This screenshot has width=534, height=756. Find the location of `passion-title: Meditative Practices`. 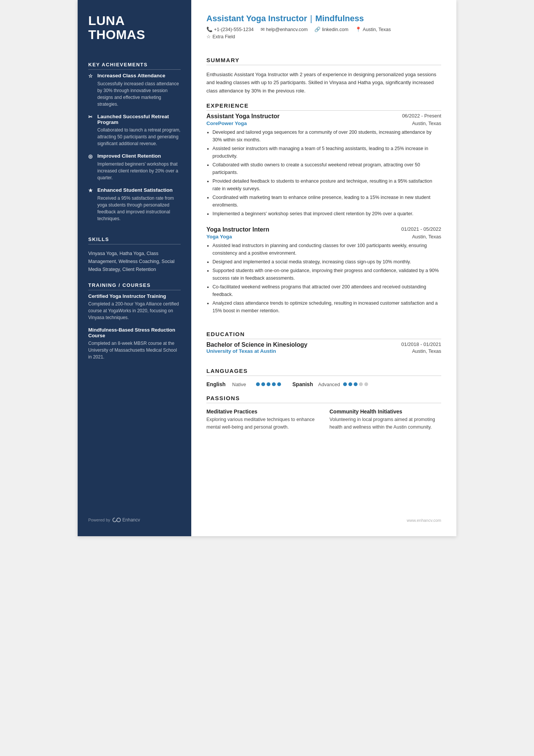

passion-title: Meditative Practices is located at coordinates (262, 412).